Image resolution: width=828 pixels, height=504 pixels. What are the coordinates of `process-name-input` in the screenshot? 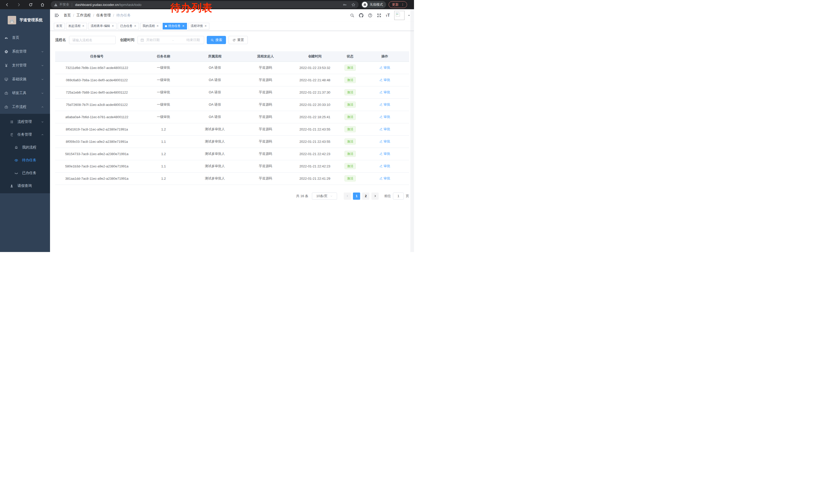 It's located at (92, 40).